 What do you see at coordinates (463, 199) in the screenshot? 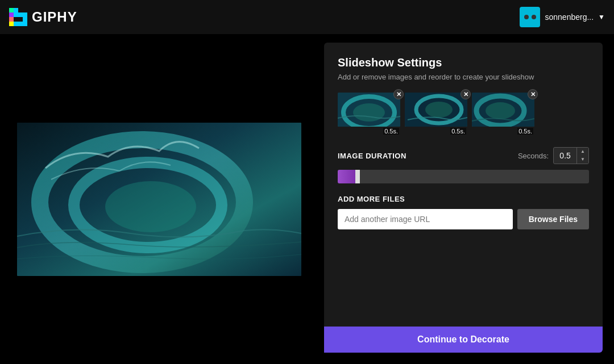
I see `add-files-label: ADD MORE FILES` at bounding box center [463, 199].